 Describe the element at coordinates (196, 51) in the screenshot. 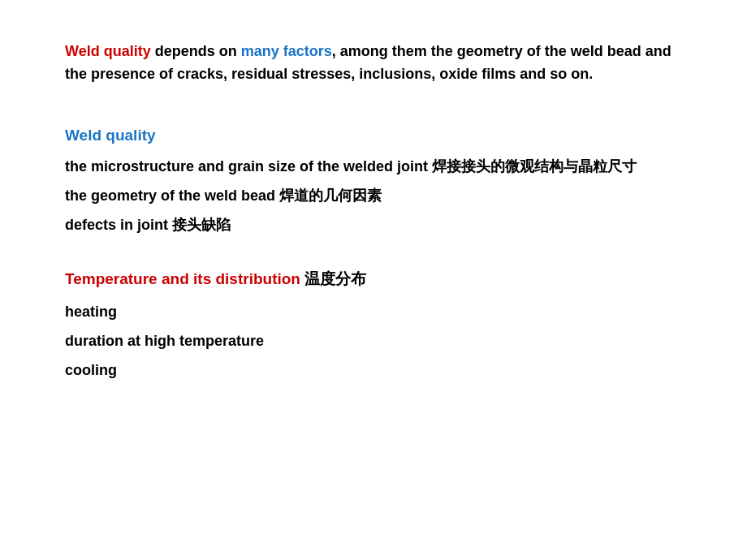

I see `intro-rest-text: depends on` at that location.